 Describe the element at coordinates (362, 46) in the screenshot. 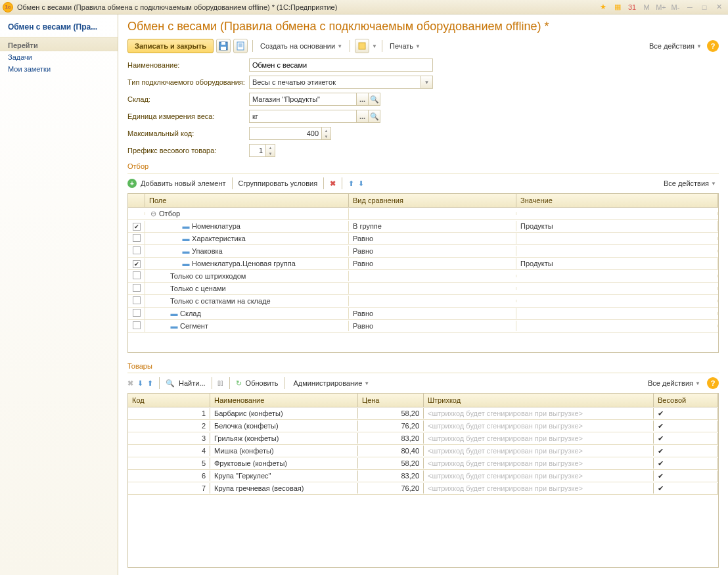

I see `report-icon` at that location.